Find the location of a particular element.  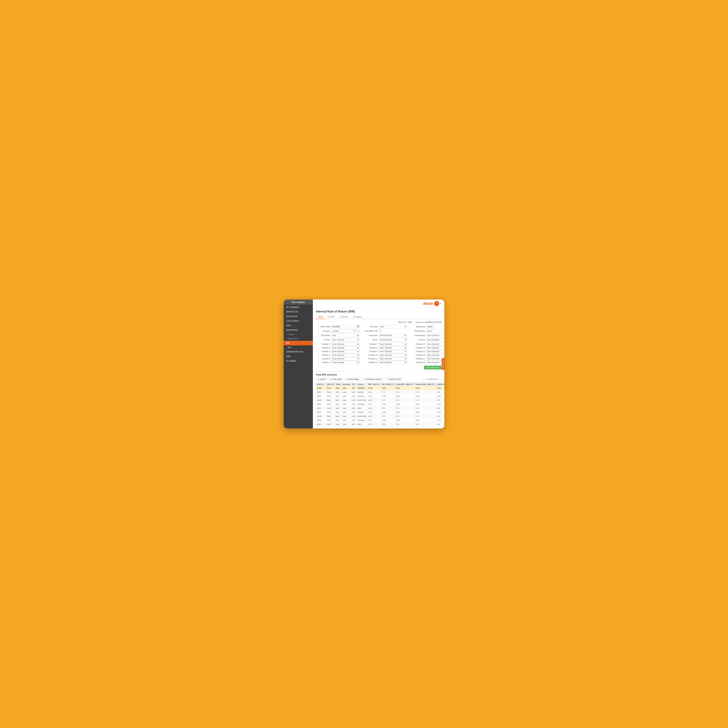

portfolio5-select: None Selected is located at coordinates (345, 359).